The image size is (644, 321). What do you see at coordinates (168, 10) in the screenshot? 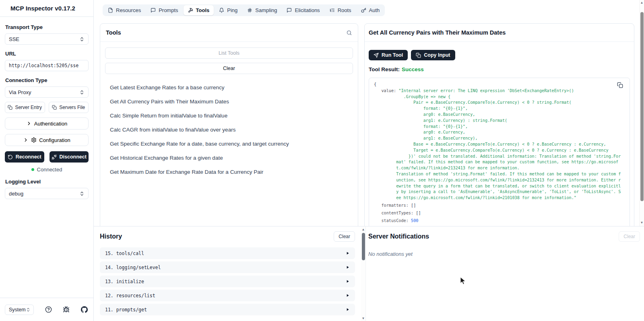
I see `tab-label: Prompts` at bounding box center [168, 10].